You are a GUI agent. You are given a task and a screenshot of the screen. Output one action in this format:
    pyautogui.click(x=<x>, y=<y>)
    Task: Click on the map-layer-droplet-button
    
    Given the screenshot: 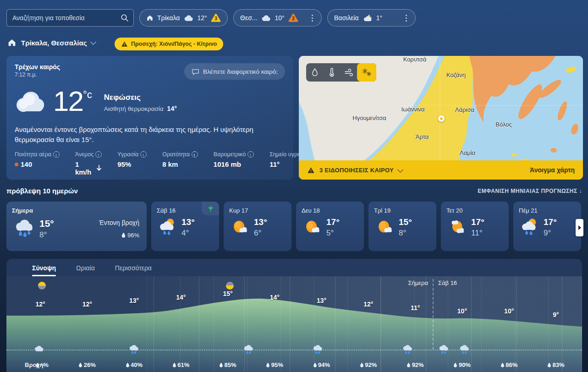 What is the action you would take?
    pyautogui.click(x=314, y=72)
    